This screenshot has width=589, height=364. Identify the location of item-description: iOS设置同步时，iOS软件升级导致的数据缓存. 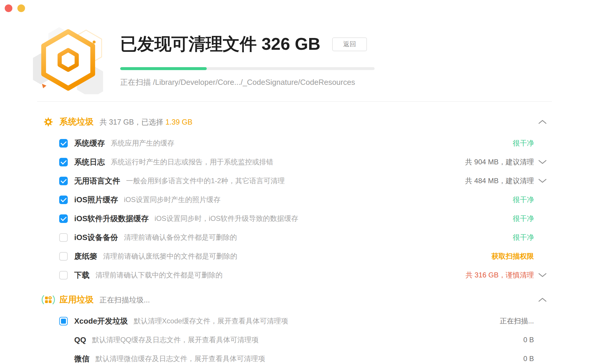
(226, 219).